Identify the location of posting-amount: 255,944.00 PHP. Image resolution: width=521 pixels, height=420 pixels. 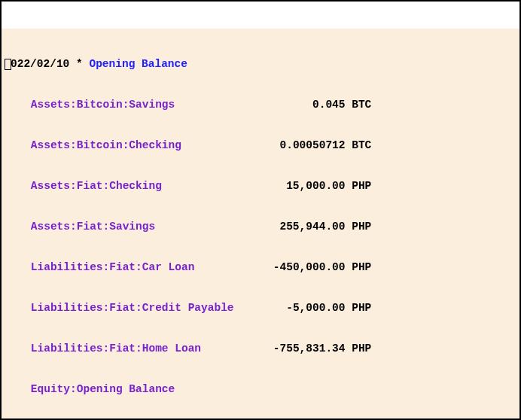
(264, 227).